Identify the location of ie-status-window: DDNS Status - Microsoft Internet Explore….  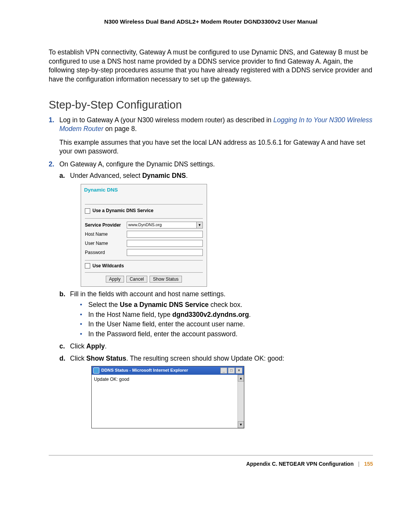
(168, 397).